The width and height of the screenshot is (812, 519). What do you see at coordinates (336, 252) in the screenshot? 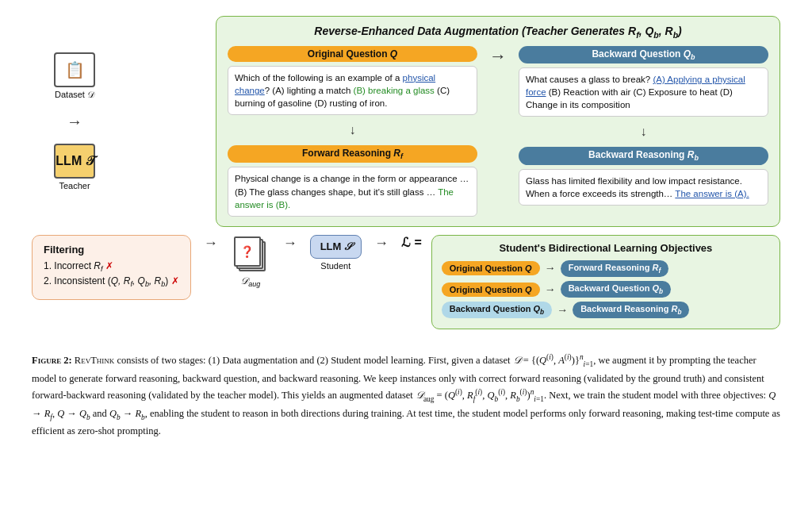
I see `llms-container: LLM 𝒮 Student` at bounding box center [336, 252].